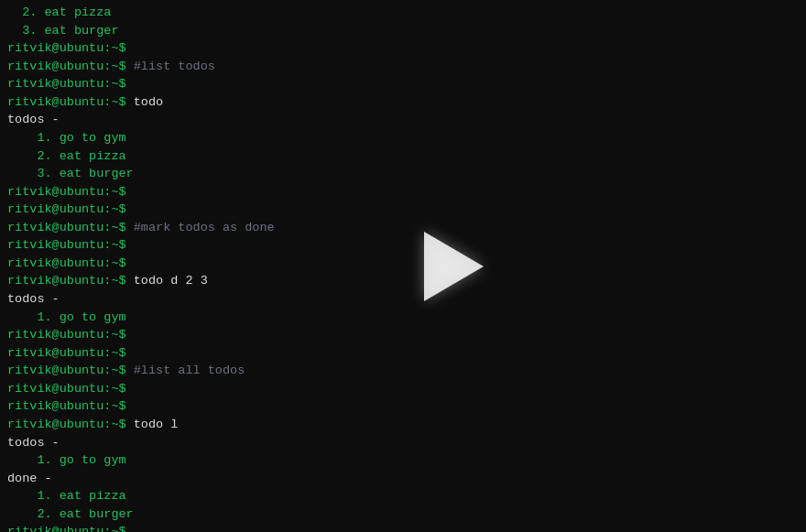 The width and height of the screenshot is (806, 532). I want to click on terminal-line: ritvik@ubuntu:~$ todo l, so click(403, 425).